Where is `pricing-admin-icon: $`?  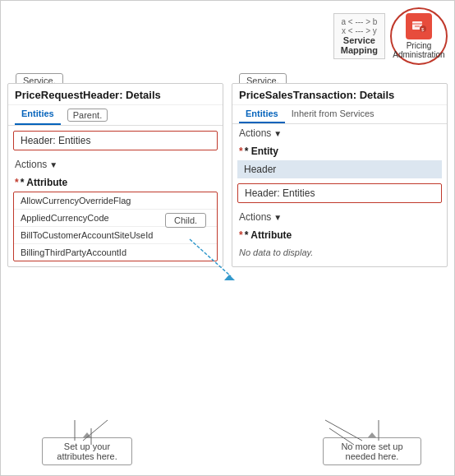
pricing-admin-icon: $ is located at coordinates (419, 26).